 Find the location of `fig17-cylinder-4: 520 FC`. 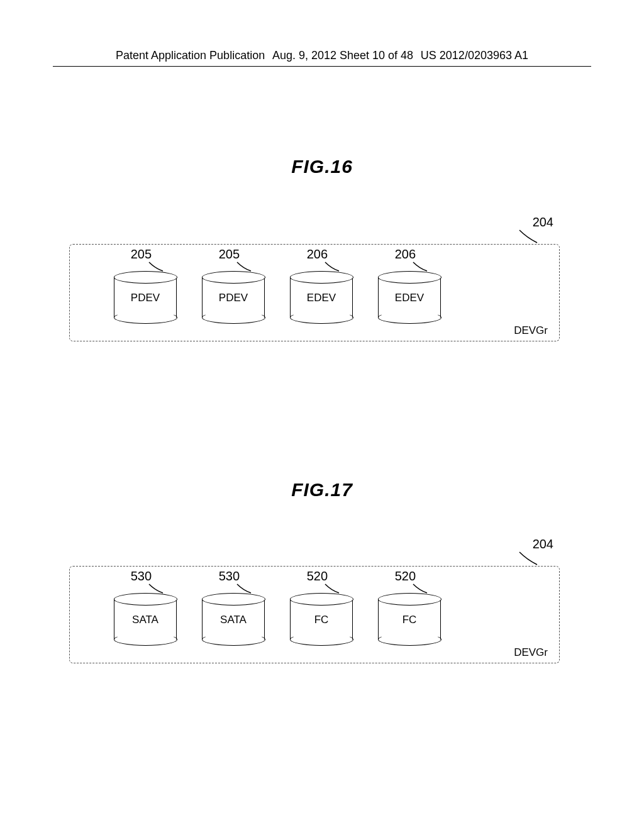

fig17-cylinder-4: 520 FC is located at coordinates (409, 619).